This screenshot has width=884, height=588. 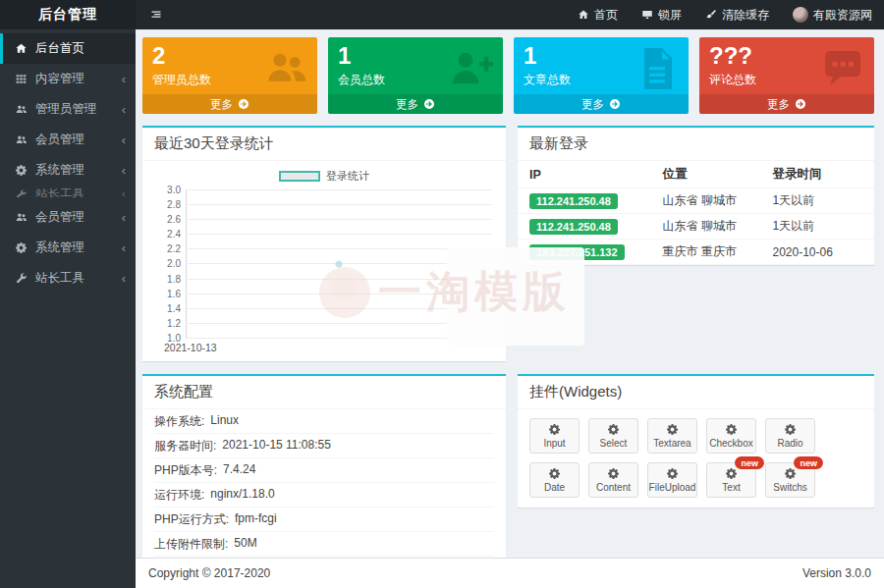 What do you see at coordinates (613, 436) in the screenshot?
I see `widget-button: Select` at bounding box center [613, 436].